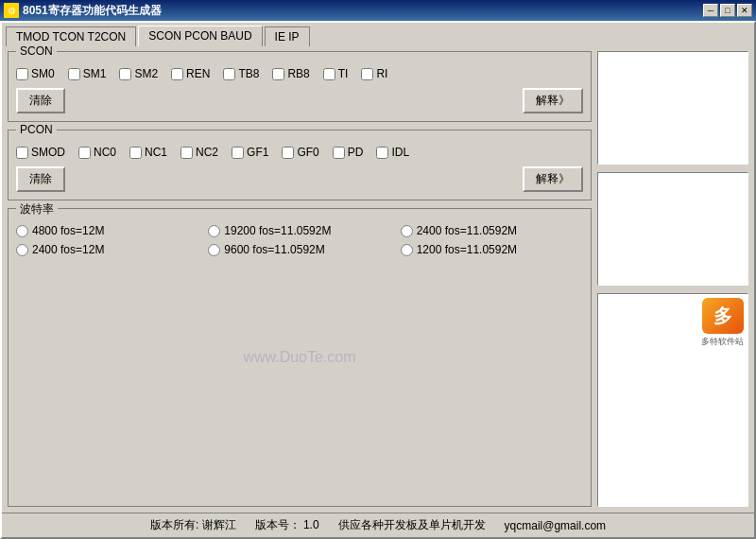 The image size is (756, 539). What do you see at coordinates (722, 342) in the screenshot?
I see `duote-text: 多特软件站` at bounding box center [722, 342].